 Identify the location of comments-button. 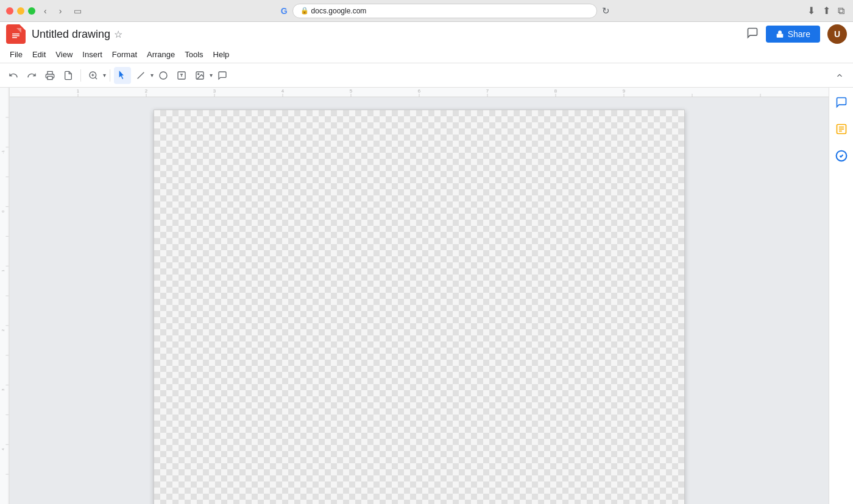
(752, 34).